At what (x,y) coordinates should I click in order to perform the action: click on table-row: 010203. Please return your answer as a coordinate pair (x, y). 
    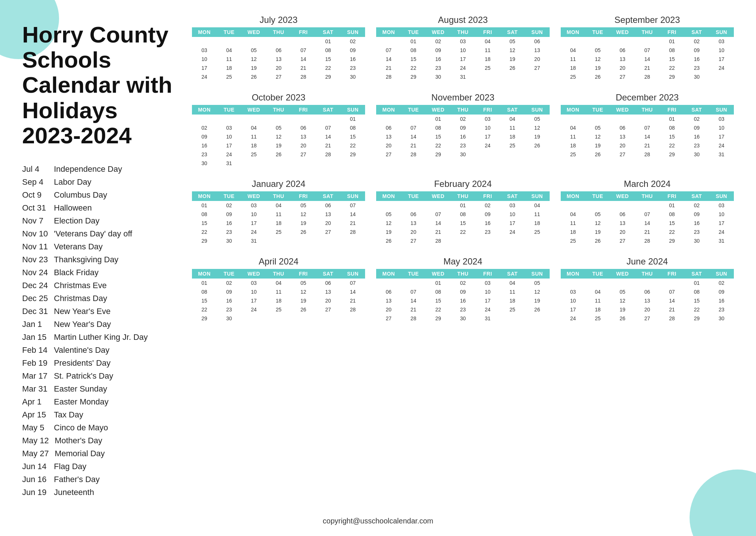
    Looking at the image, I should click on (647, 41).